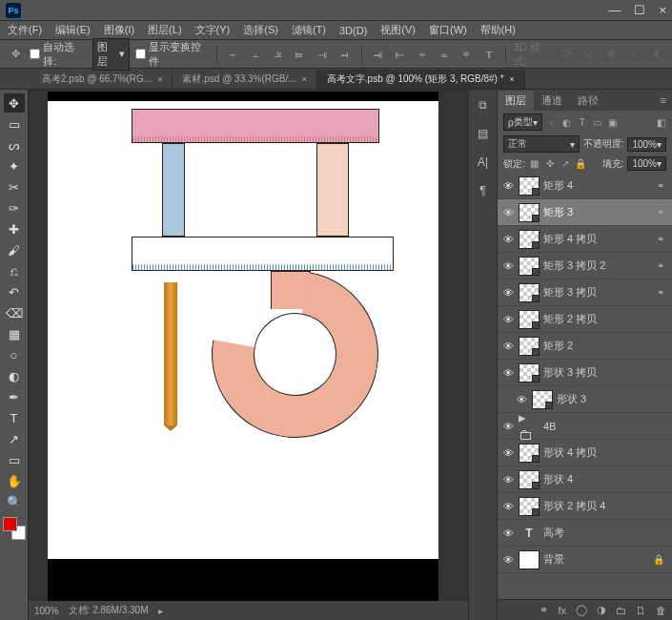 The width and height of the screenshot is (672, 620). What do you see at coordinates (109, 610) in the screenshot?
I see `doc-info: 文档: 2.86M/3.30M` at bounding box center [109, 610].